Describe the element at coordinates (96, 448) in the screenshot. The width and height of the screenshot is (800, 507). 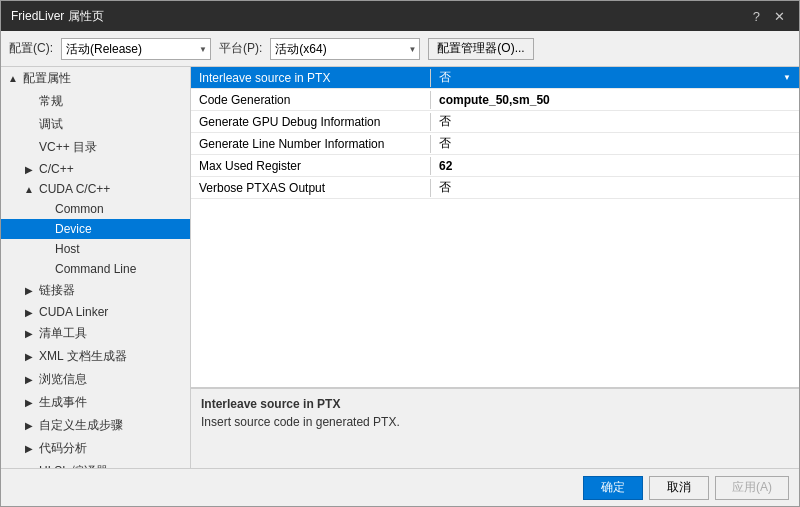
I see `tree-item-code-analysis: ▶代码分析` at that location.